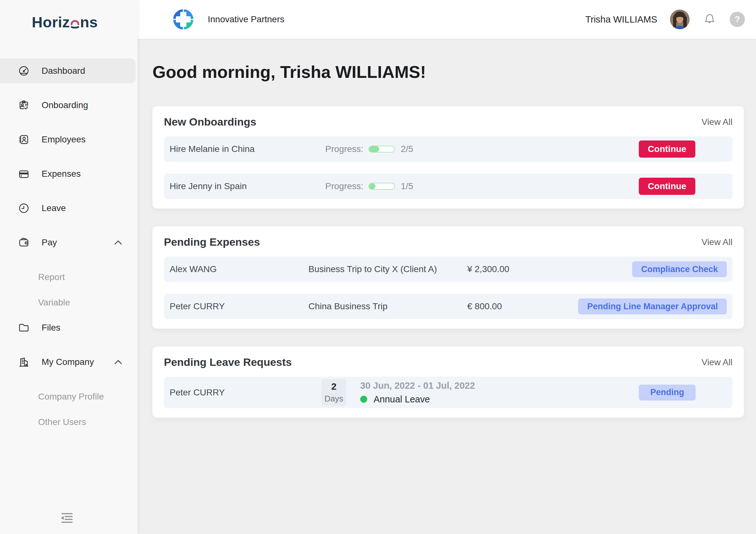 Image resolution: width=756 pixels, height=534 pixels. What do you see at coordinates (500, 386) in the screenshot?
I see `leave-date-range: 30 Jun, 2022 - 01 Jul, 2022` at bounding box center [500, 386].